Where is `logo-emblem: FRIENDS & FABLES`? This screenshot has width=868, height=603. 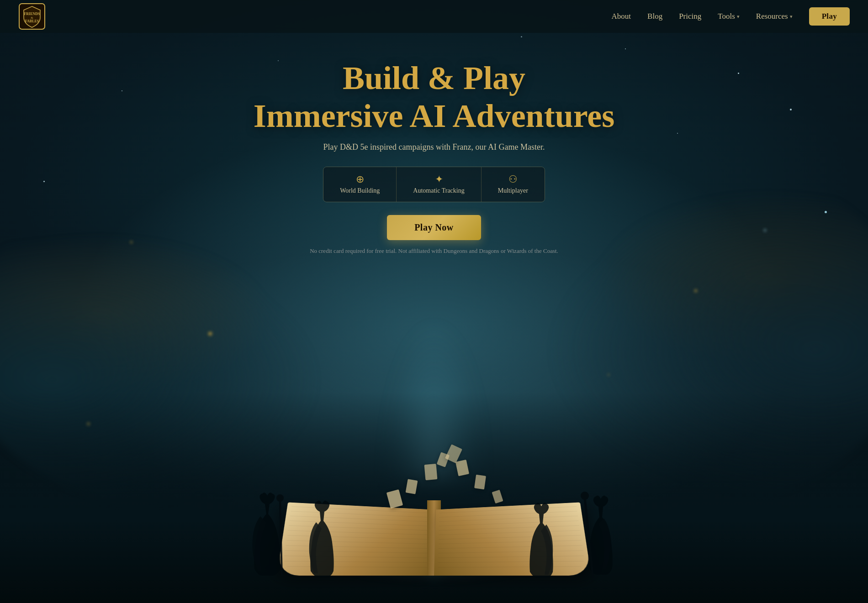 logo-emblem: FRIENDS & FABLES is located at coordinates (32, 16).